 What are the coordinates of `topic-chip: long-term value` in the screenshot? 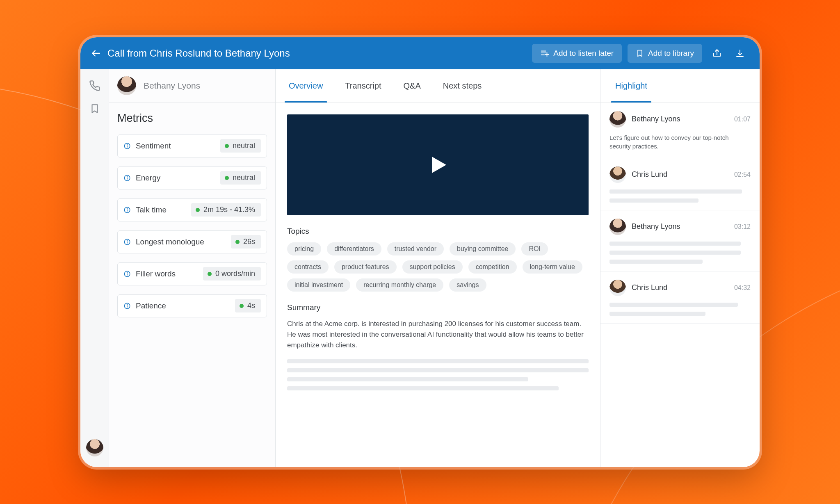 It's located at (552, 267).